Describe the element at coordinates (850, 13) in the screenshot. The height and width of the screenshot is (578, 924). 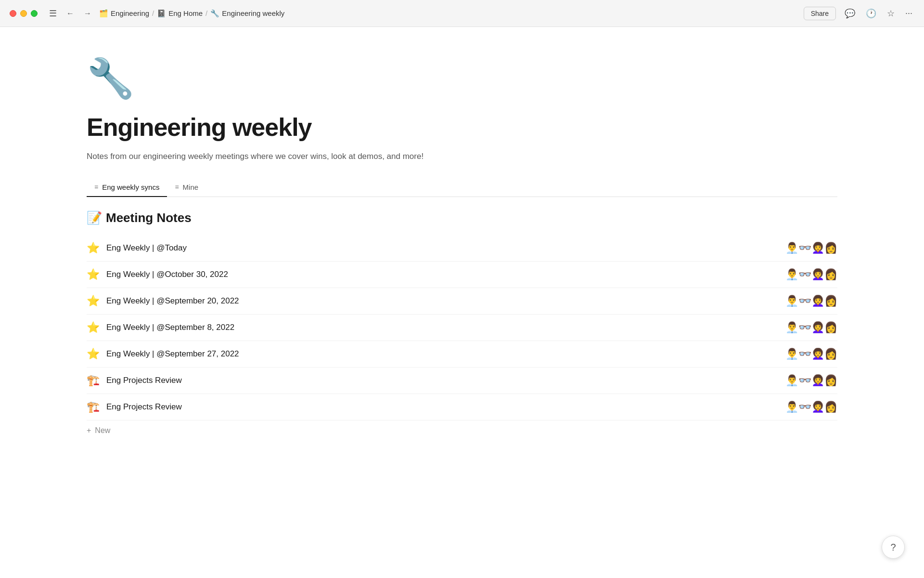
I see `comment-button: 💬` at that location.